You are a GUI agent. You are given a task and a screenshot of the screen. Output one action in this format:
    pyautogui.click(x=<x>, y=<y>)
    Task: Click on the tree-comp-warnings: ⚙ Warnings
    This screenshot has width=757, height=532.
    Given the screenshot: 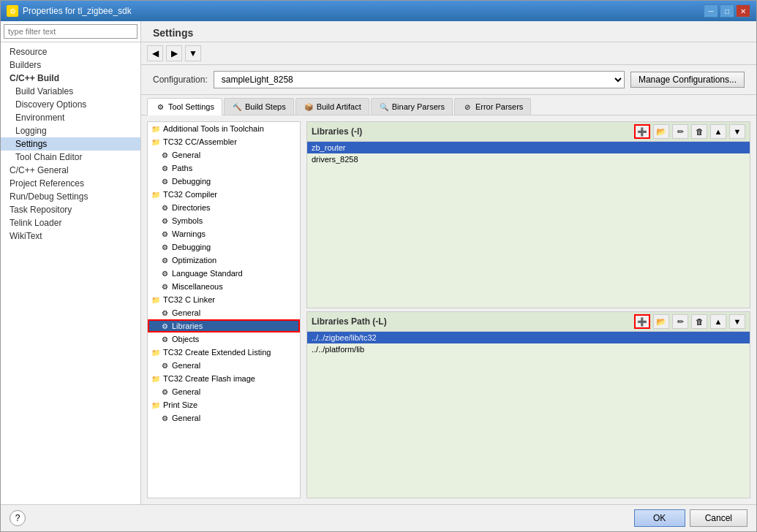 What is the action you would take?
    pyautogui.click(x=224, y=234)
    